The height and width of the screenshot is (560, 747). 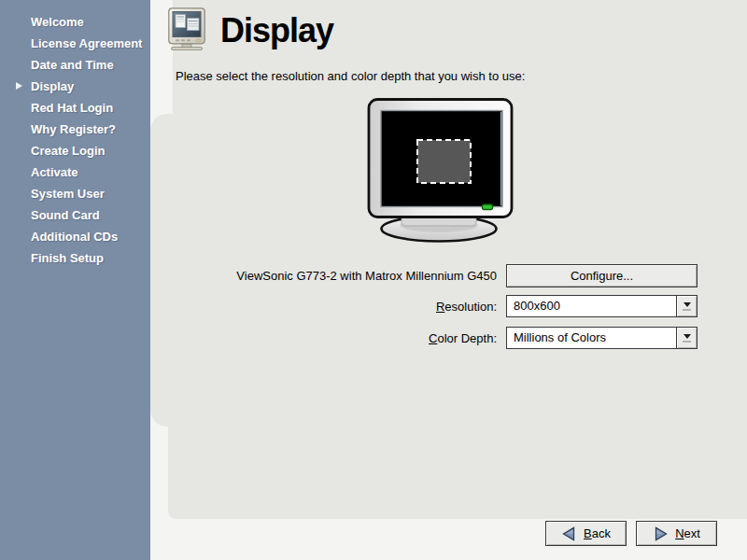 I want to click on sidebar-item-welcome: Welcome, so click(x=75, y=22).